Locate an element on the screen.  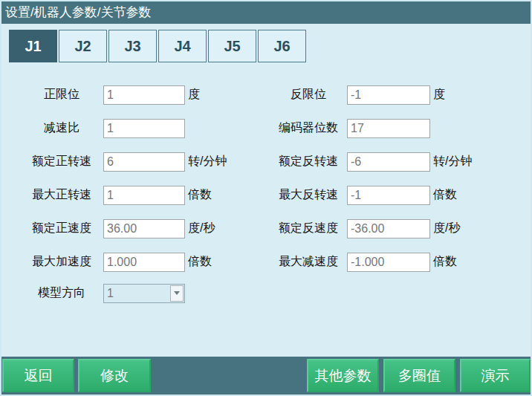
chevron-down-icon is located at coordinates (177, 293).